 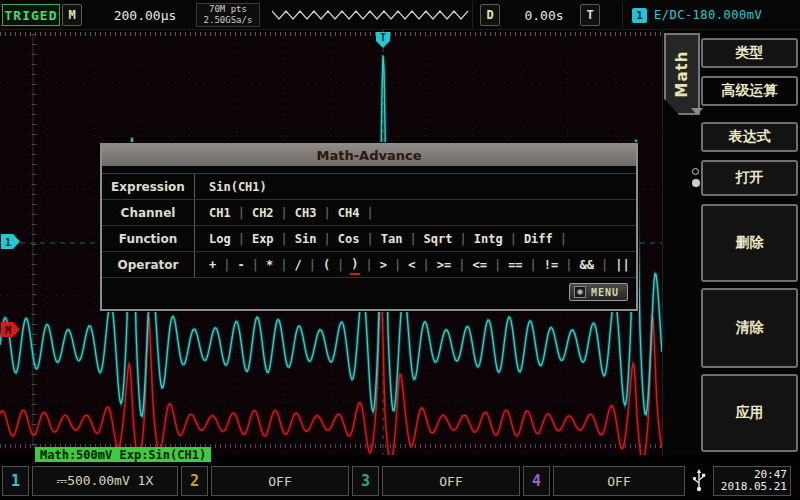 I want to click on channel-3-badge: 3, so click(x=366, y=481).